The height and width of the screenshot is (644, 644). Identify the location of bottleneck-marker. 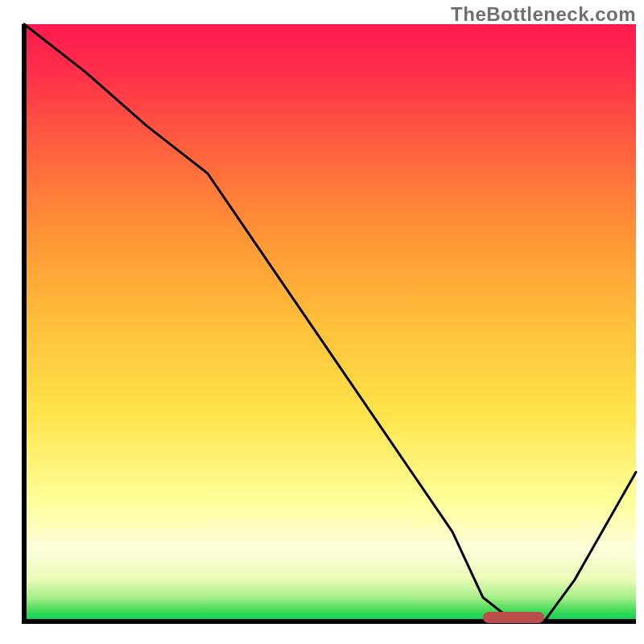
(514, 617).